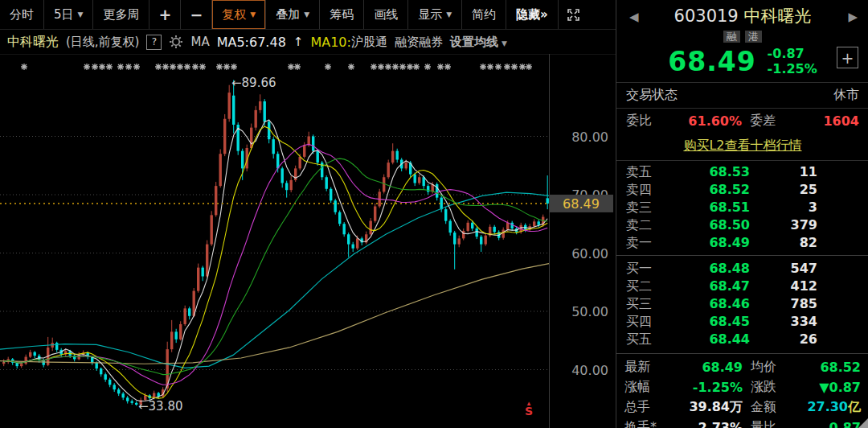 The width and height of the screenshot is (868, 428). I want to click on toolbar-button-复权: 复权▼, so click(240, 14).